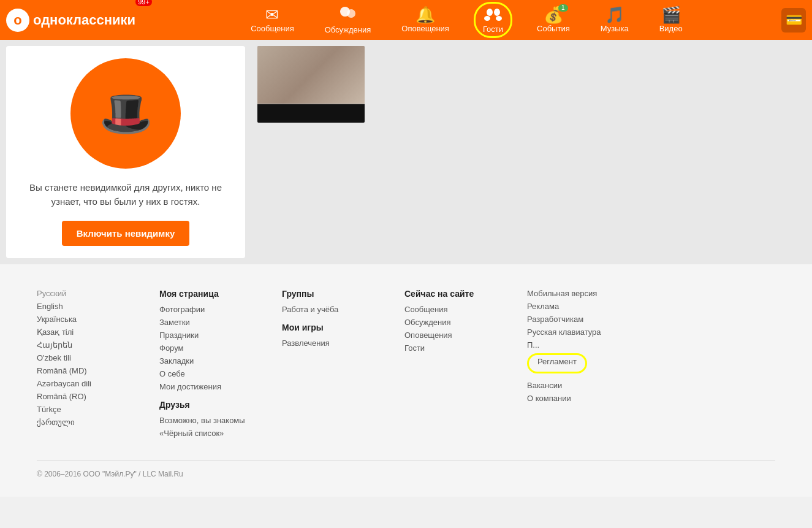  I want to click on invisible-button: Включить невидимку, so click(126, 233).